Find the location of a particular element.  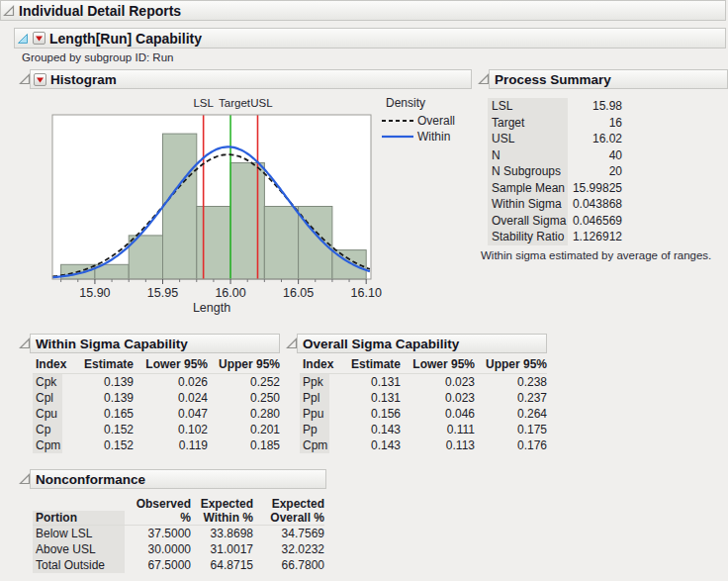

nonconformance-section-title: Nonconformance is located at coordinates (91, 479).